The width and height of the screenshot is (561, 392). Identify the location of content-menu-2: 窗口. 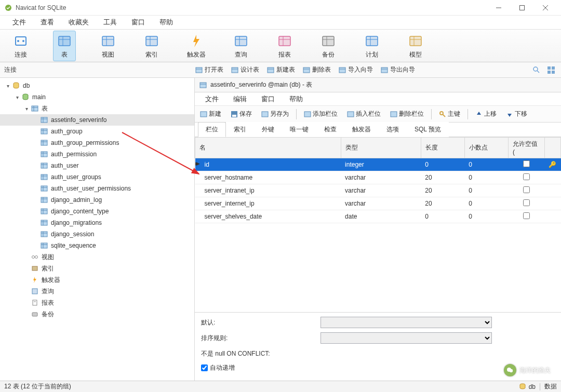
(268, 99).